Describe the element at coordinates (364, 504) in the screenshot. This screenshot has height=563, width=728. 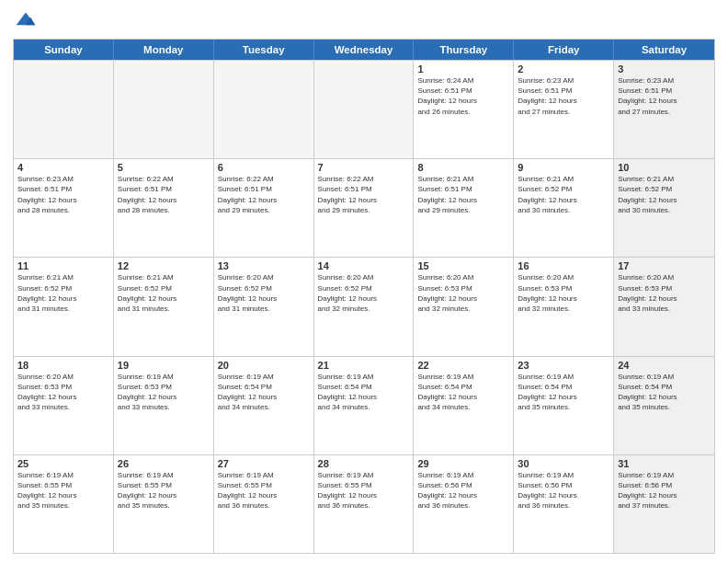
I see `calendar-cell: 28Sunrise: 6:19 AM Sunset: 6:55 PM Dayli…` at that location.